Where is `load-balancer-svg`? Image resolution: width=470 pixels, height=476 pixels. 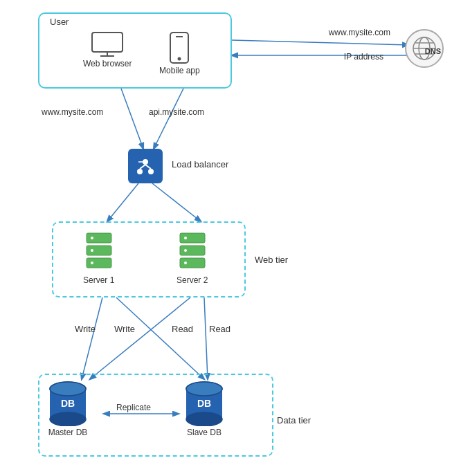 load-balancer-svg is located at coordinates (145, 166).